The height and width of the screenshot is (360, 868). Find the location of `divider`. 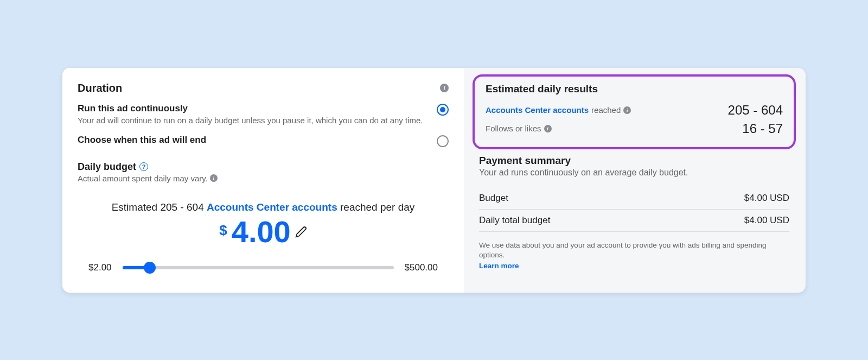

divider is located at coordinates (634, 231).